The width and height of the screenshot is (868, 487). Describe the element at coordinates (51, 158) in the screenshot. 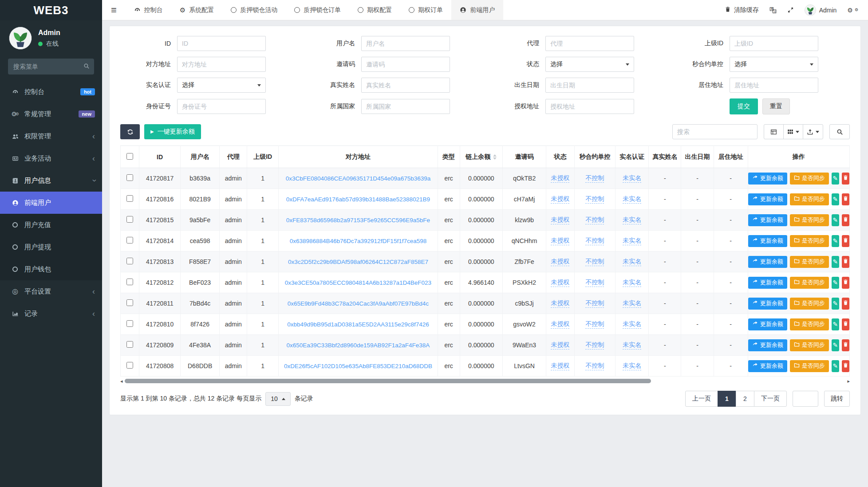

I see `sidebar-item-business-activity: 业务活动‹` at that location.